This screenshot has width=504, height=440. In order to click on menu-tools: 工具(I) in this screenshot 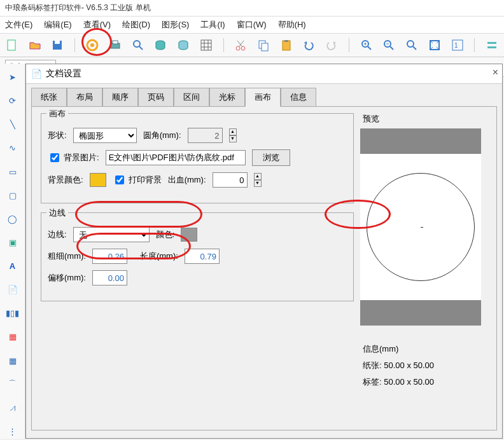, I will do `click(213, 25)`.